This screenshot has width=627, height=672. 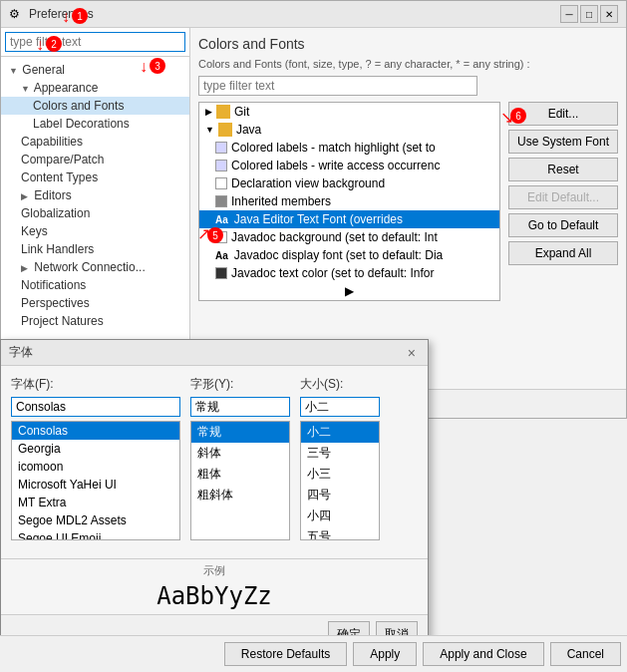 I want to click on pref-filter-input, so click(x=96, y=42).